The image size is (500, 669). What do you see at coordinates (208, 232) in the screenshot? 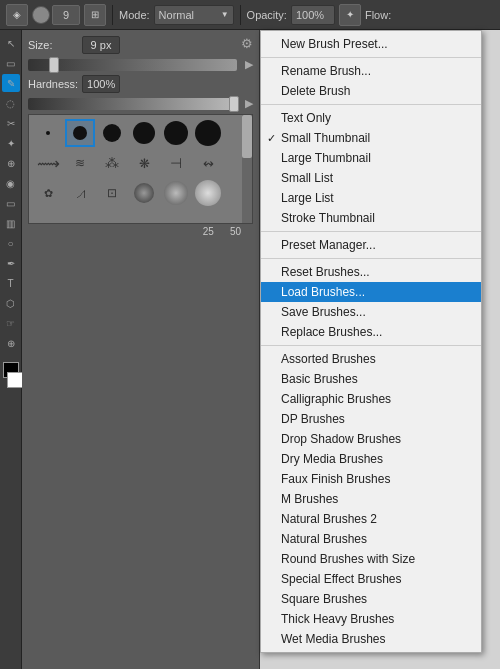
I see `size-label-25: 25` at bounding box center [208, 232].